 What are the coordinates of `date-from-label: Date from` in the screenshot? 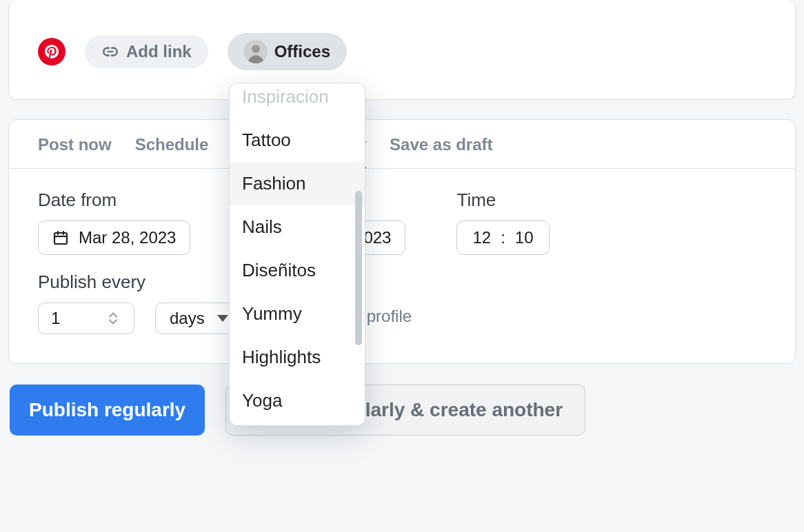 It's located at (114, 200).